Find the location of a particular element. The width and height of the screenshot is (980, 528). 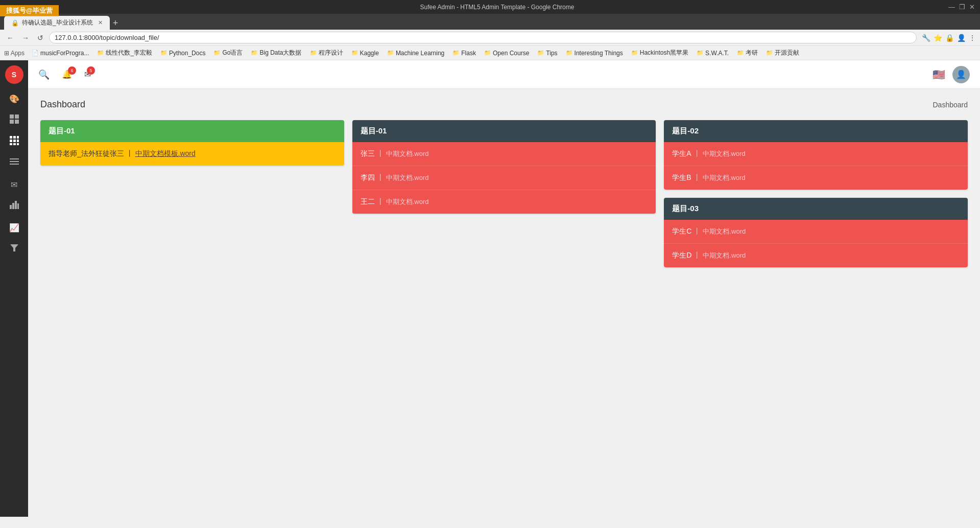

apps-button: ⊞ Apps is located at coordinates (14, 53).